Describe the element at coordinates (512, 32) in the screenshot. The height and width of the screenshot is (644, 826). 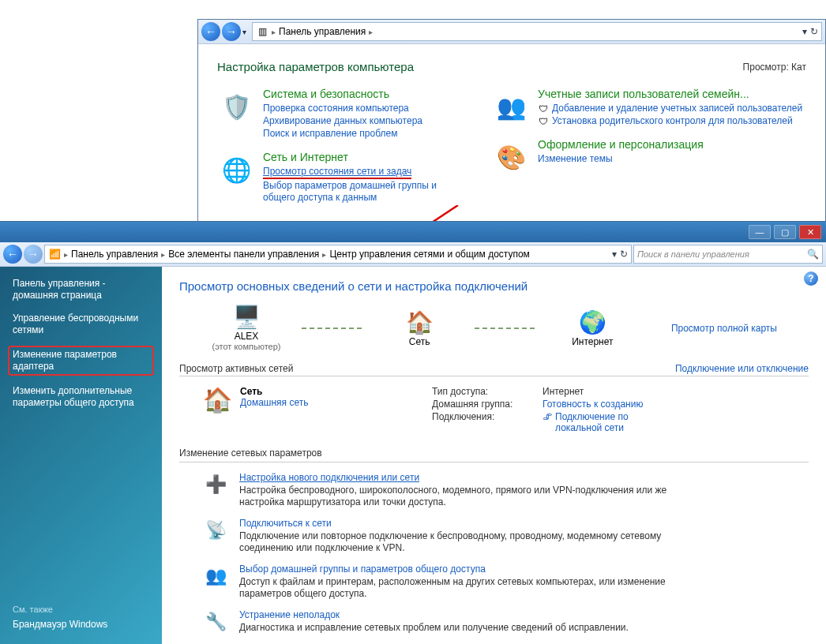
I see `address-bar: ← → ▾ ▥ ▸ Панель управления ▸ ▾ ↻` at that location.